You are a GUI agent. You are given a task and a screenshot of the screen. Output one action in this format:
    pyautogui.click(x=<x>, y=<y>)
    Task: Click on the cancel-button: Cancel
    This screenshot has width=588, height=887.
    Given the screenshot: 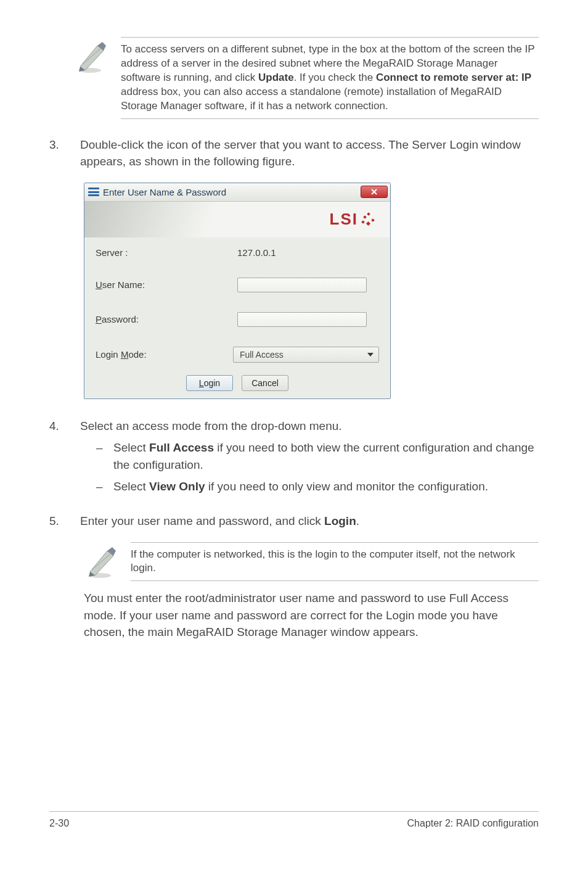 What is the action you would take?
    pyautogui.click(x=265, y=383)
    